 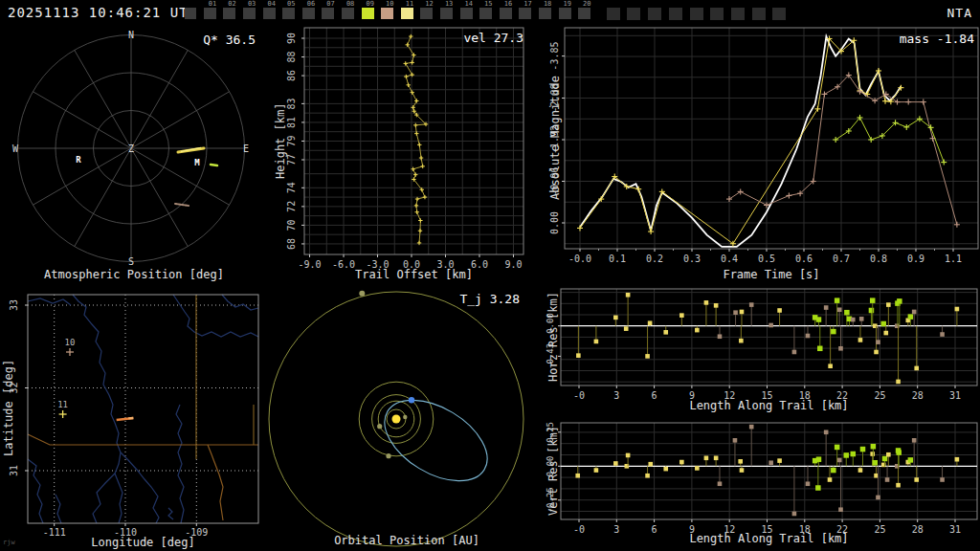 What do you see at coordinates (232, 4) in the screenshot?
I see `frame-number: 02` at bounding box center [232, 4].